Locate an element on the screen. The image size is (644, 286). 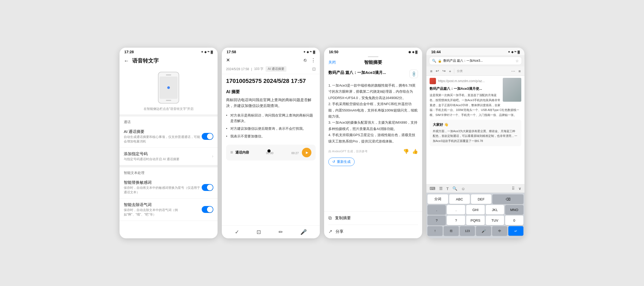
article-title: 数码产品 篇八：一加Ace3满月... is located at coordinates (368, 73).